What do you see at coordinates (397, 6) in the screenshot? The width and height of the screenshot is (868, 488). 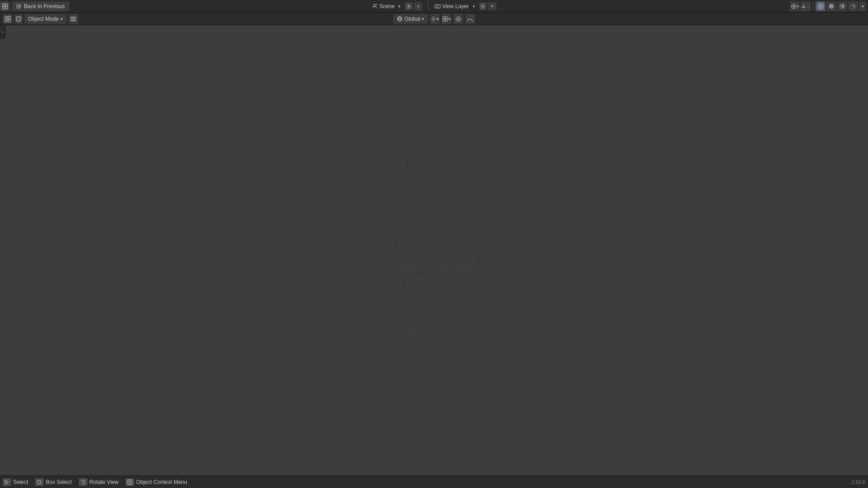 I see `scene-section: Scene ▾ ×` at bounding box center [397, 6].